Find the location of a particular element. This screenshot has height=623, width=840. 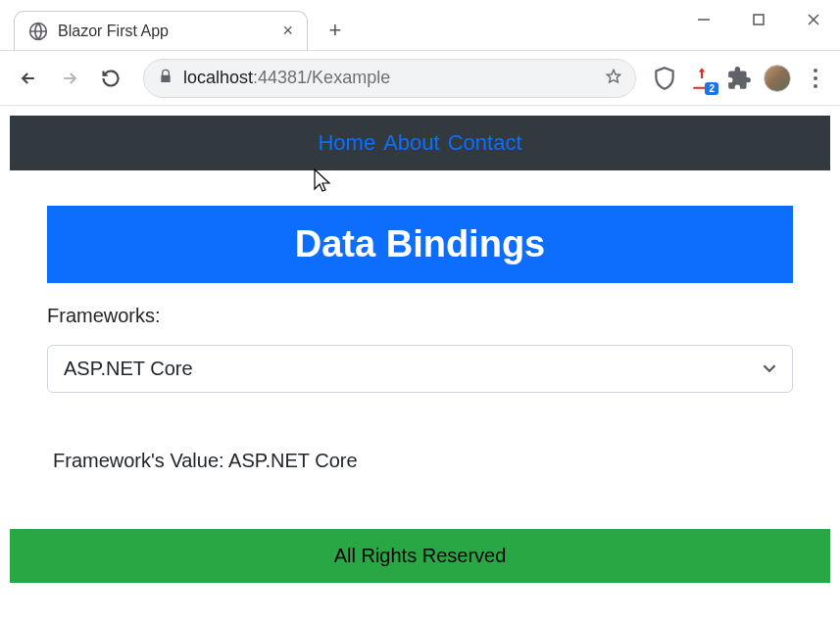

url-text: localhost:44381/Kexample is located at coordinates (286, 78).